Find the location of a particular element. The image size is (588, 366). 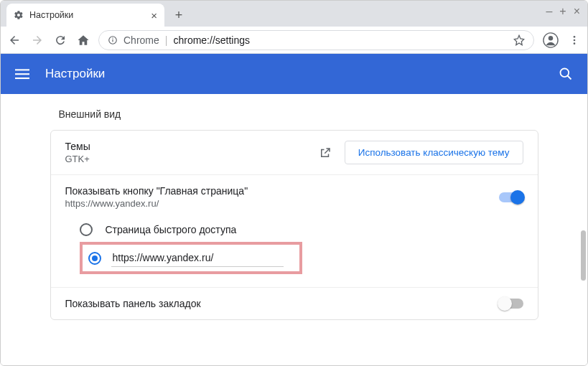

menu-dots-icon is located at coordinates (574, 40).